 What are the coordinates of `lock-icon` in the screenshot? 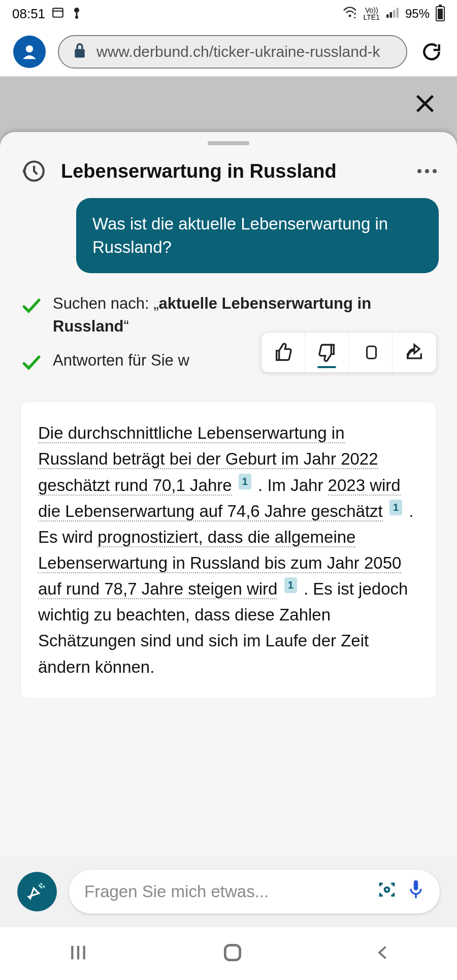 It's located at (80, 52).